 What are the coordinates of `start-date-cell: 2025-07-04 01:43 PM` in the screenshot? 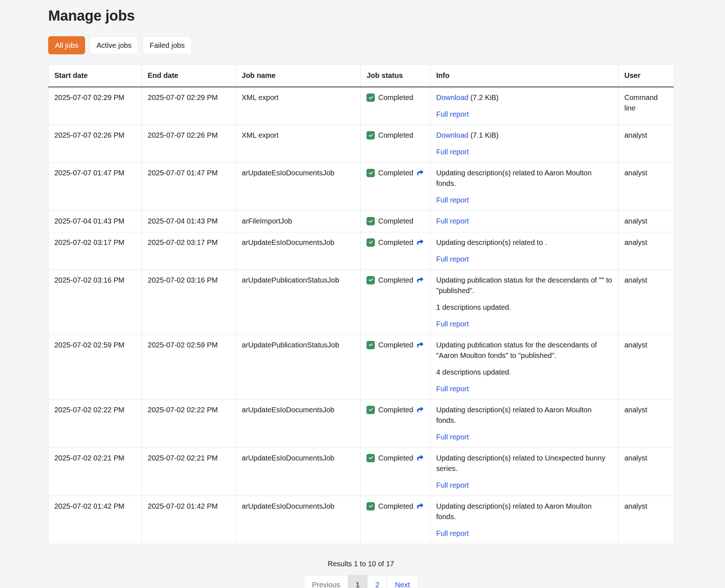 It's located at (95, 222).